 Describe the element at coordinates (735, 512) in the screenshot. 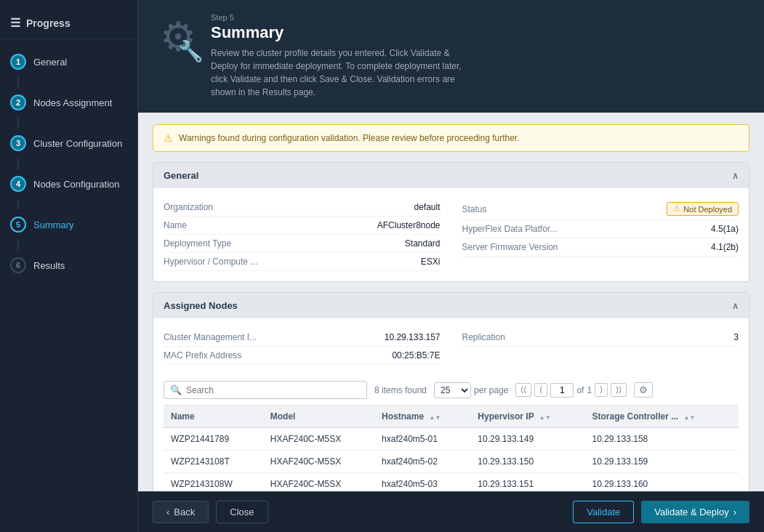

I see `deploy-arrow-icon: ›` at that location.